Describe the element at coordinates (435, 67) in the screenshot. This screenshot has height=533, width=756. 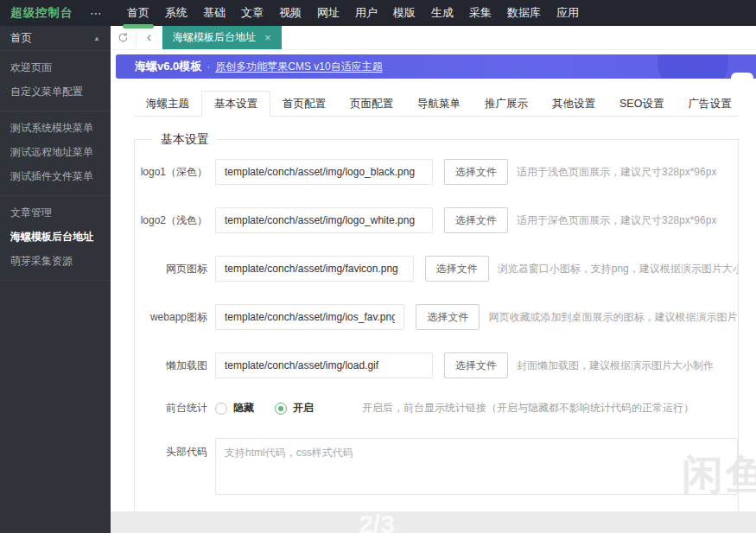
I see `theme-banner: 海螺v6.0模板 · 原创多功能苹果CMS v10自适应主题` at that location.